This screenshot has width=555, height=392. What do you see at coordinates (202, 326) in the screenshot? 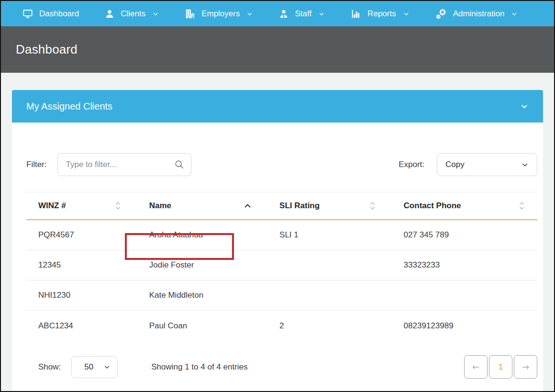
I see `name-cell: Paul Coan` at bounding box center [202, 326].